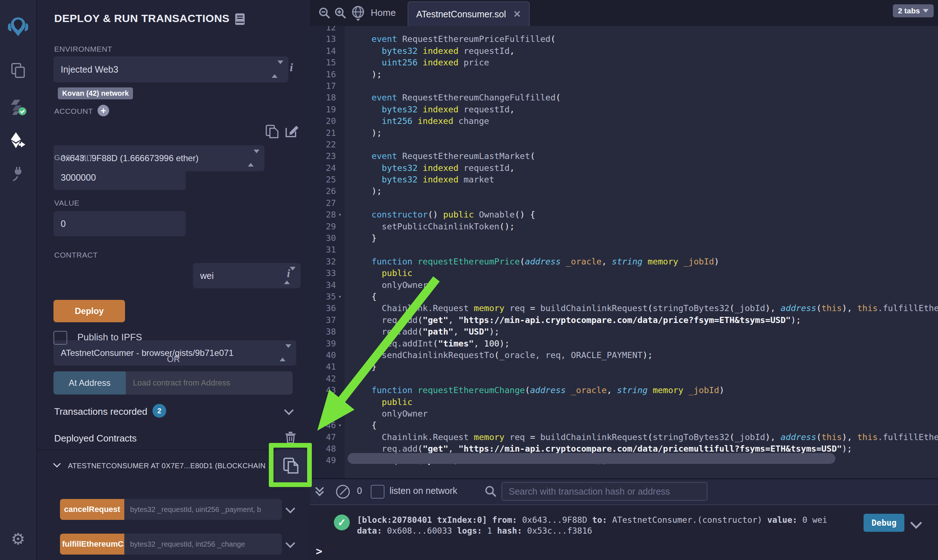 The height and width of the screenshot is (560, 938). I want to click on code-line: 17, so click(624, 86).